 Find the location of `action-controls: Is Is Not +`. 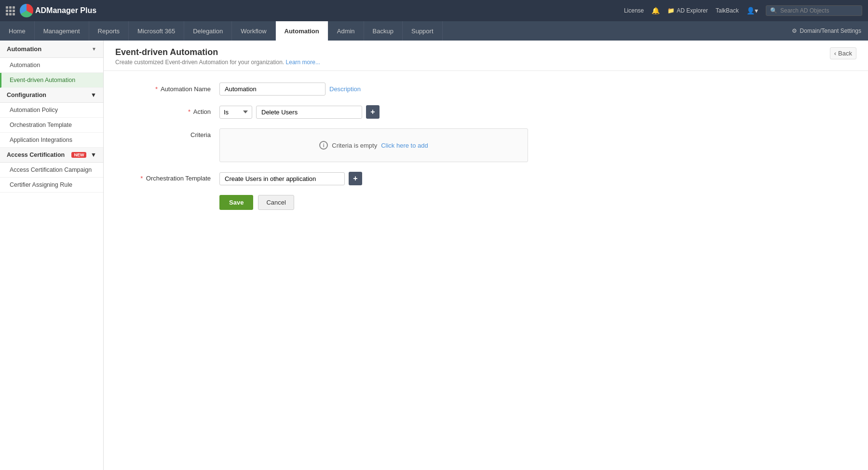

action-controls: Is Is Not + is located at coordinates (299, 112).